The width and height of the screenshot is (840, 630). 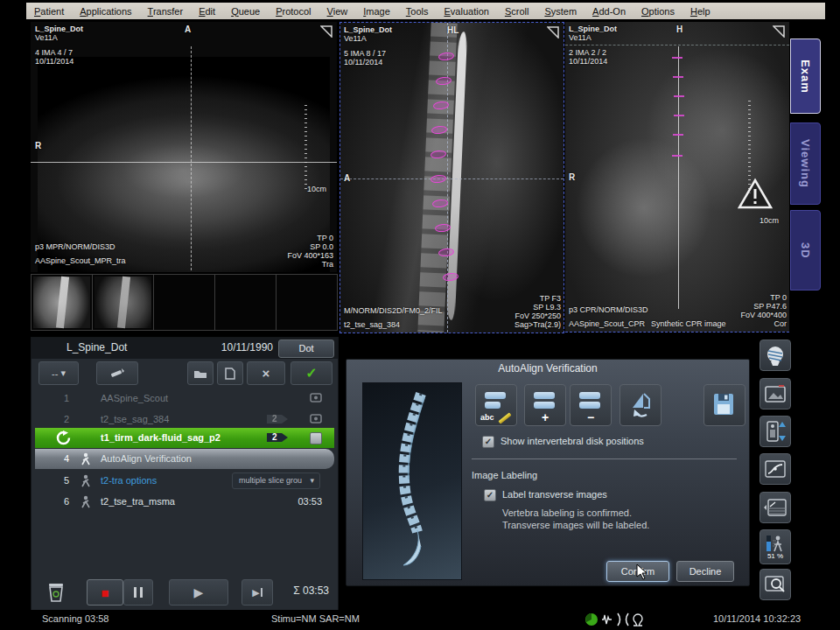 I want to click on scanning-status: Scanning 03:58, so click(x=75, y=619).